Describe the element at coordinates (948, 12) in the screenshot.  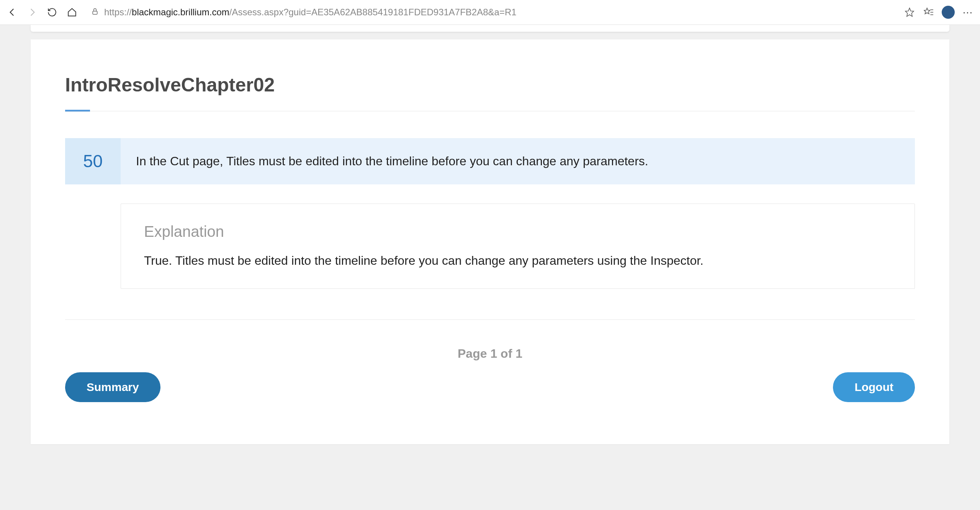
I see `profile-avatar` at that location.